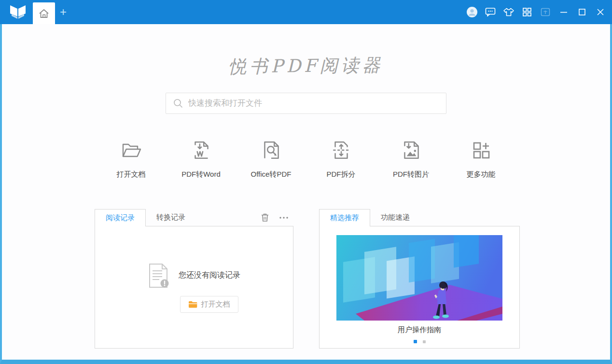  I want to click on feature-label: PDF拆分, so click(341, 175).